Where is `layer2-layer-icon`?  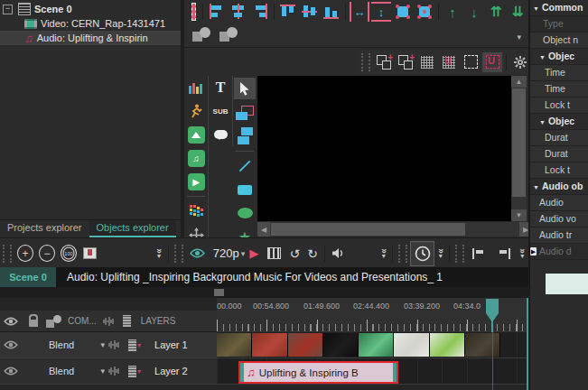
layer2-layer-icon is located at coordinates (132, 372).